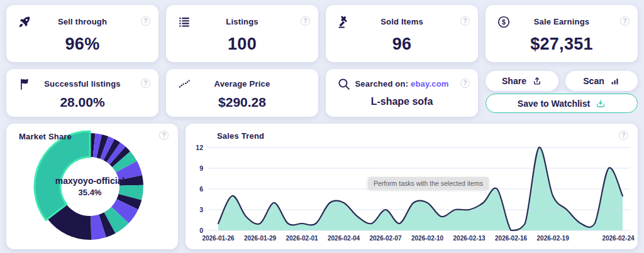  Describe the element at coordinates (618, 239) in the screenshot. I see `svg-text: 2026-02-24` at that location.